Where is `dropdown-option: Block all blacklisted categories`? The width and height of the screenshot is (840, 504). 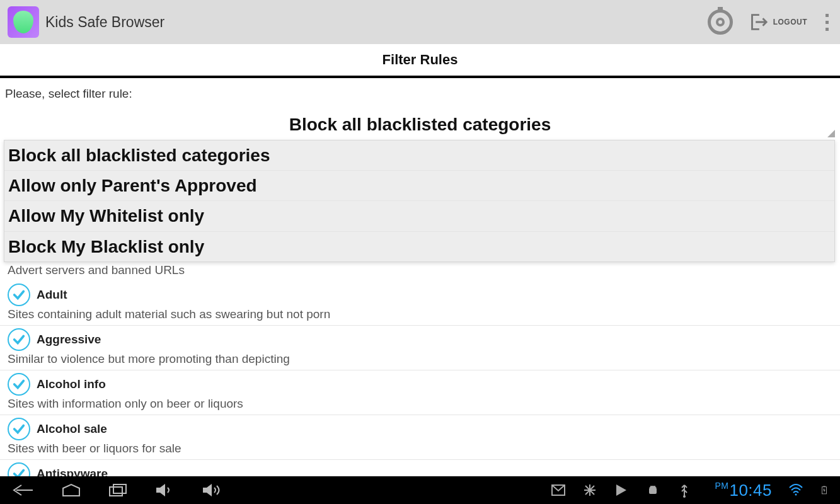
dropdown-option: Block all blacklisted categories is located at coordinates (420, 156).